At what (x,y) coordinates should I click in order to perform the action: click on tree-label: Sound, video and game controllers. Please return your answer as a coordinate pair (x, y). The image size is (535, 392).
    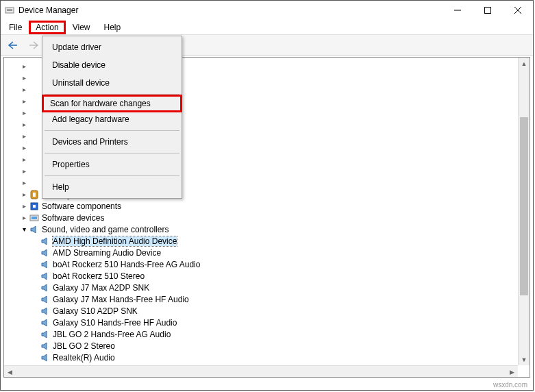
    Looking at the image, I should click on (105, 230).